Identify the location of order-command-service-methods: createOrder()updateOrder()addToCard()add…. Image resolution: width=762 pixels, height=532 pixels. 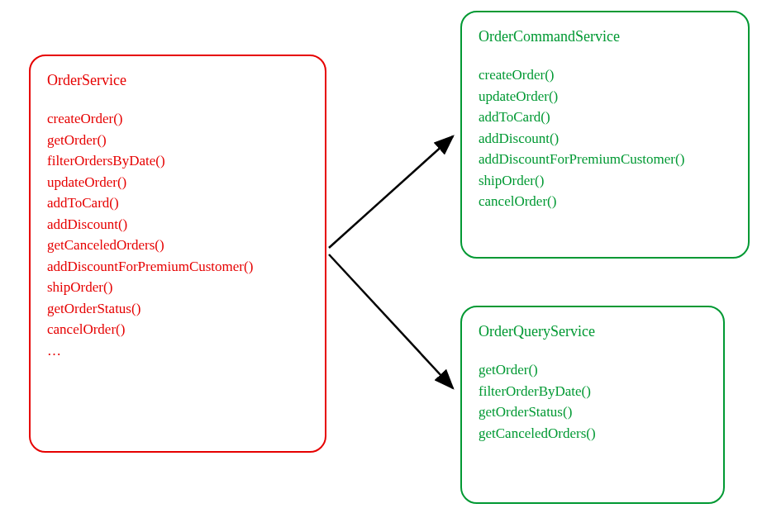
(605, 139).